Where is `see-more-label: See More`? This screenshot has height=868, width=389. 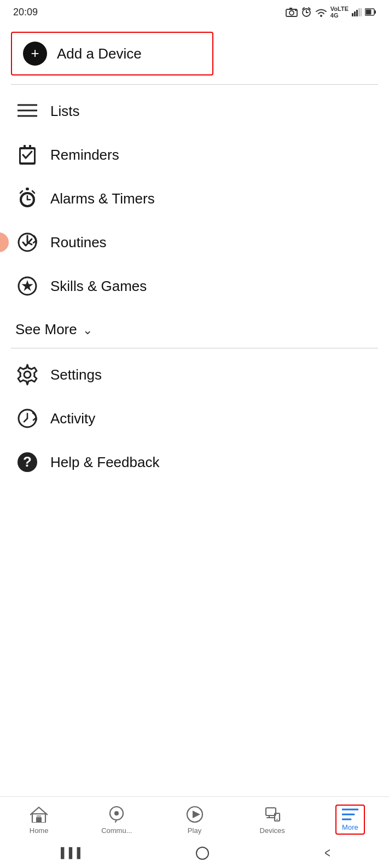 see-more-label: See More is located at coordinates (46, 329).